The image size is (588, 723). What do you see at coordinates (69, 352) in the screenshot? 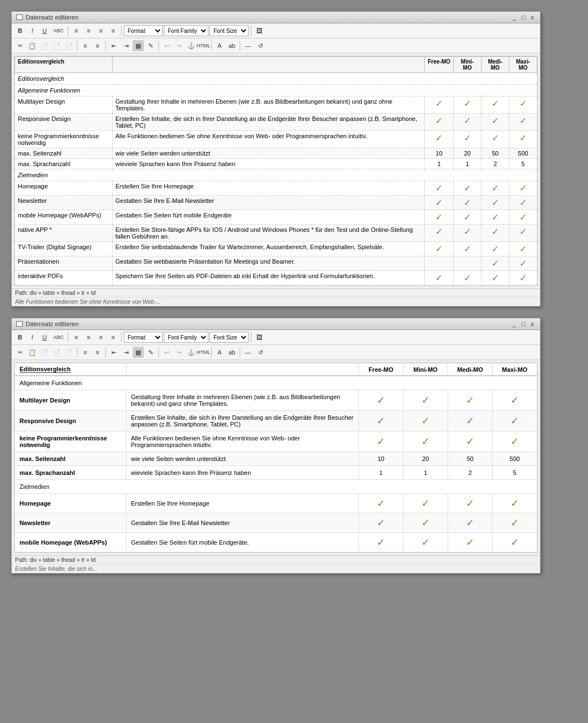
I see `paste3-btn-2: 📄` at bounding box center [69, 352].